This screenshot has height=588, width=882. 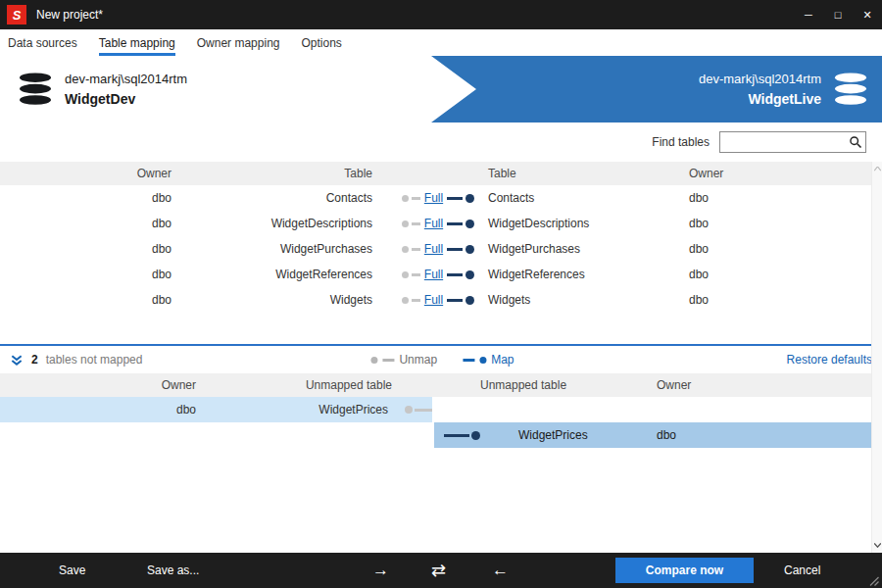 What do you see at coordinates (282, 249) in the screenshot?
I see `table-left: WidgetPurchases` at bounding box center [282, 249].